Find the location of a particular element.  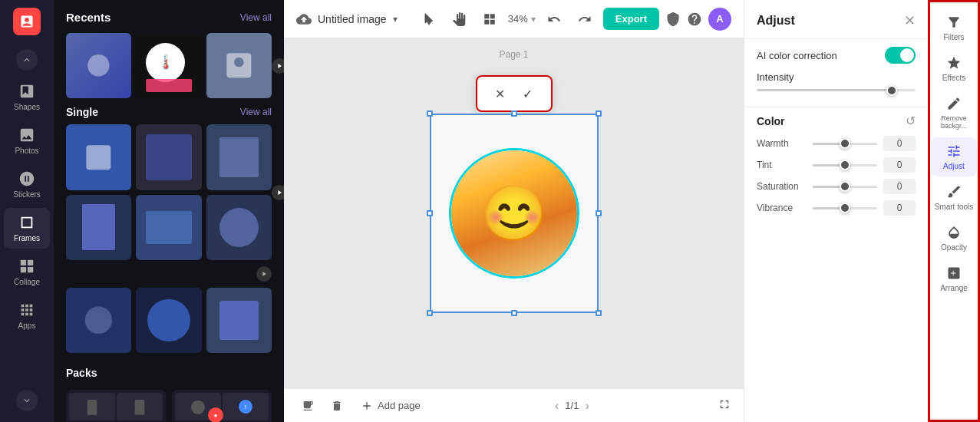

single-title: Single is located at coordinates (82, 112).